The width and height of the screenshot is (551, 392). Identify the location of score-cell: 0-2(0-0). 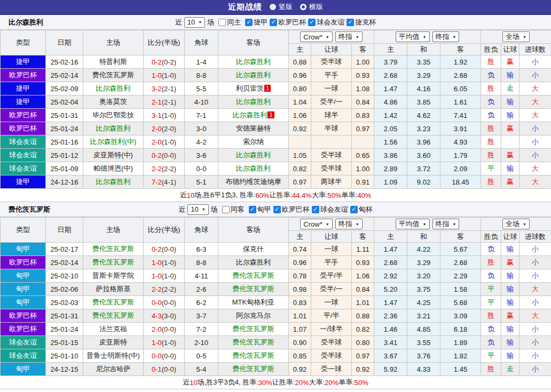
(164, 156).